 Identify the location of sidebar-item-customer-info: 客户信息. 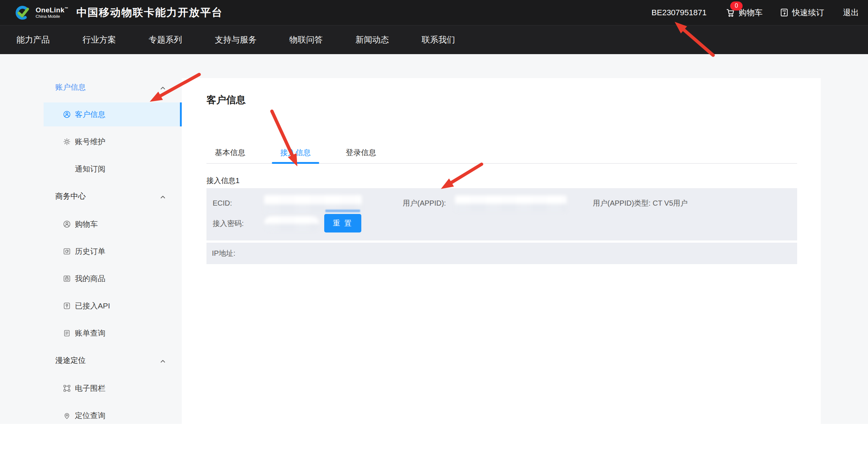
(113, 114).